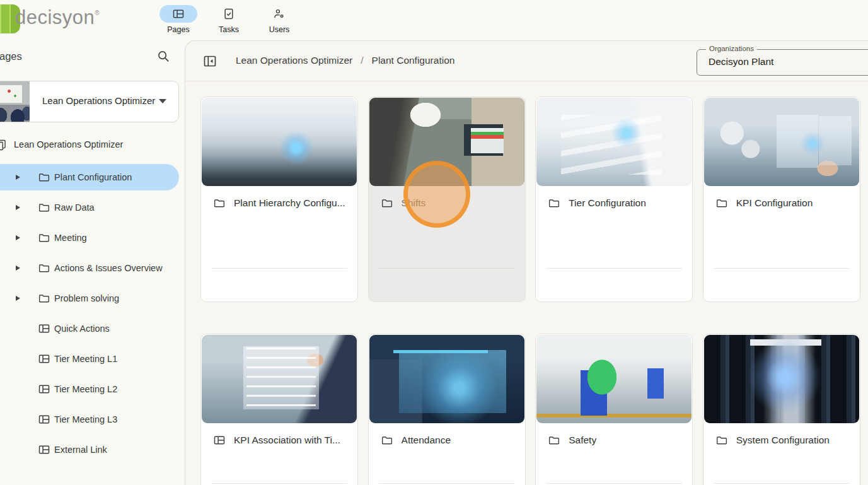 The image size is (868, 485). What do you see at coordinates (279, 409) in the screenshot?
I see `card-kpi-association-with-tiers: KPI Association with Ti...` at bounding box center [279, 409].